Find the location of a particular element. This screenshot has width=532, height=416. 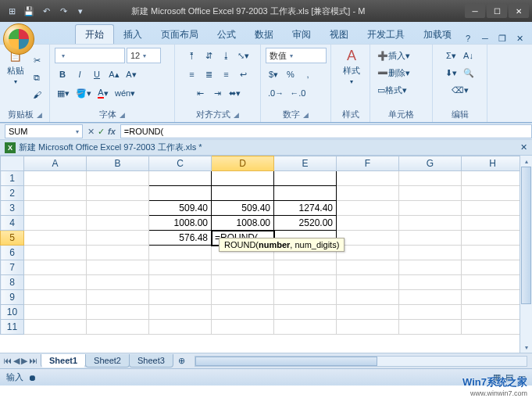

row-header-5: 5 is located at coordinates (12, 238).